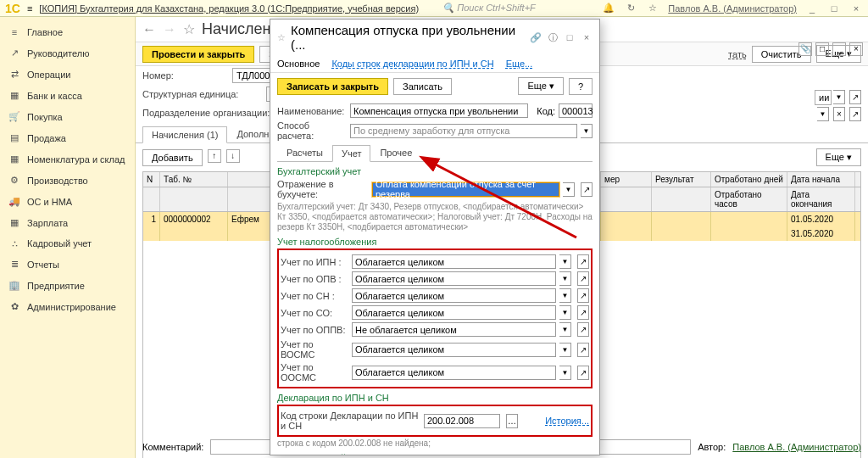  I want to click on author-label: Автор:, so click(712, 447).